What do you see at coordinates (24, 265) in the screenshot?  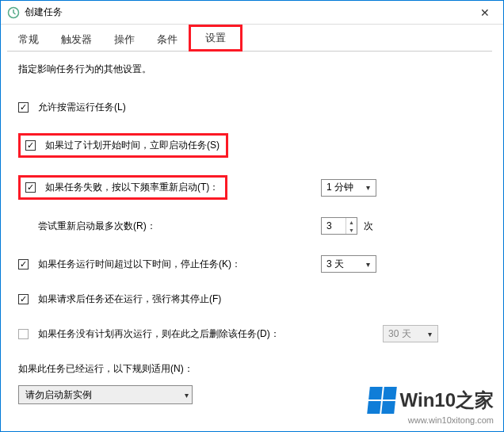 I see `checkbox-stop-if-long` at bounding box center [24, 265].